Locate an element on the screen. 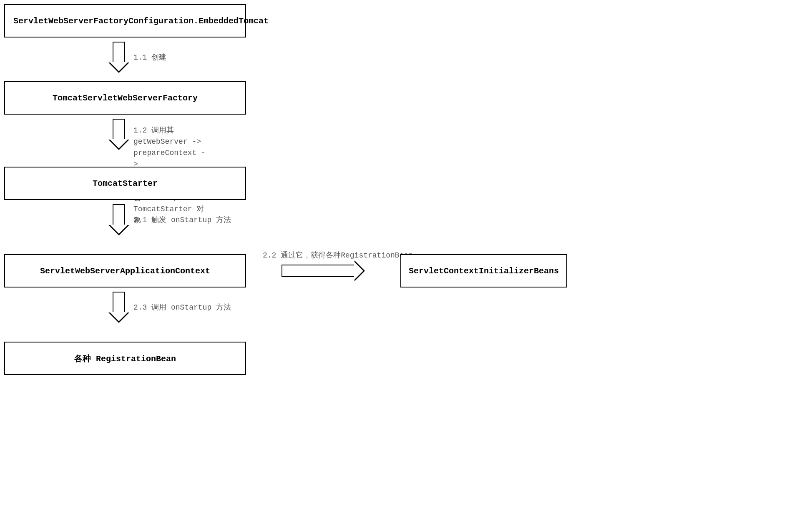  box-app-context: ServletWebServerApplicationContext is located at coordinates (125, 271).